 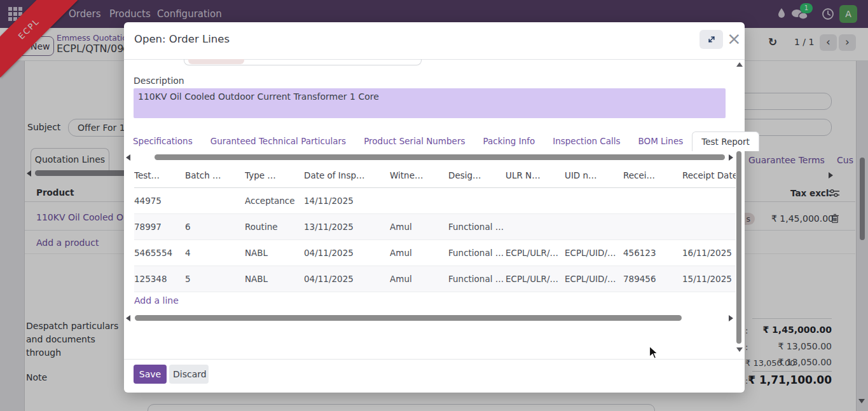 I want to click on cell-receipt-date: 16/11/2025, so click(x=709, y=253).